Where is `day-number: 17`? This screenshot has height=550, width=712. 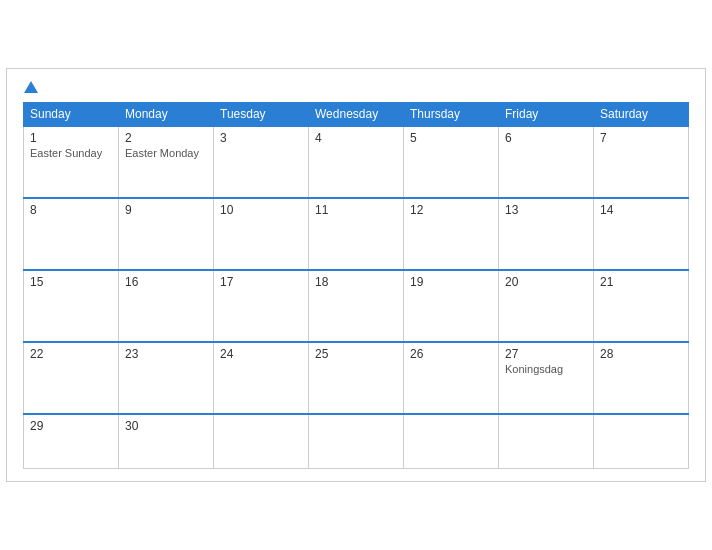
day-number: 17 is located at coordinates (261, 282).